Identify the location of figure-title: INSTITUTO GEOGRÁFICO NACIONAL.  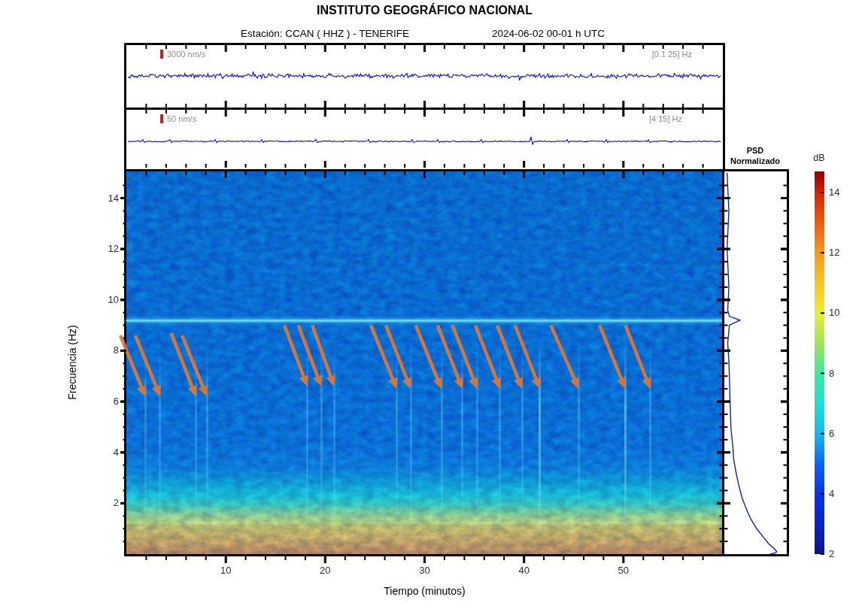
(424, 11).